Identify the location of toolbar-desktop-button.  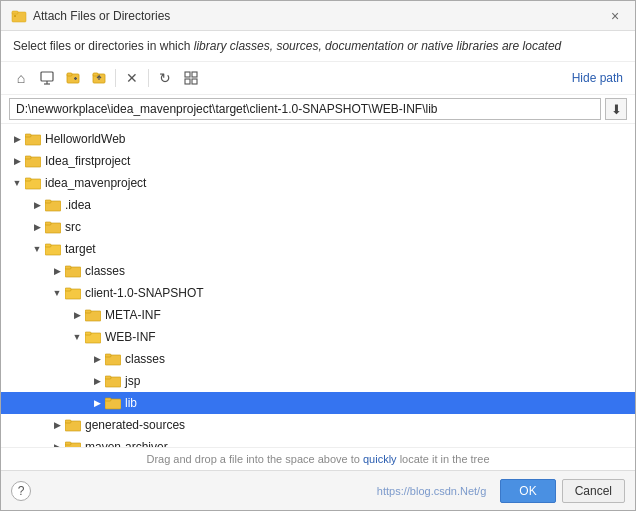
(47, 78).